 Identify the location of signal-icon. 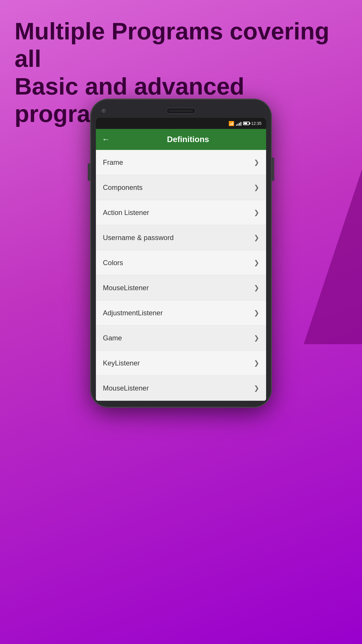
(239, 123).